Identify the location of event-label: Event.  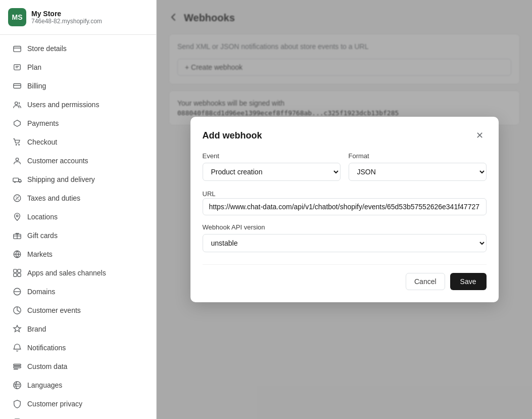
(272, 156).